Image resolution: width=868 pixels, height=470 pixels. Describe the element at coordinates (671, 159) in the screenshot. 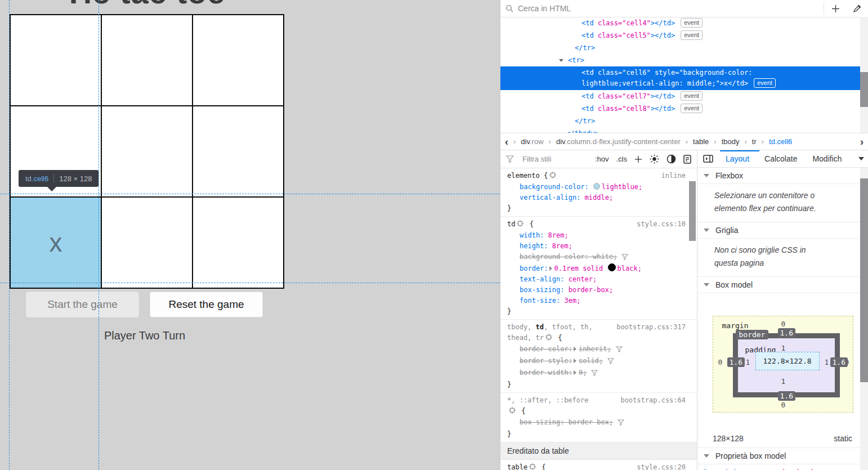

I see `color-scheme-contrast-icon` at that location.